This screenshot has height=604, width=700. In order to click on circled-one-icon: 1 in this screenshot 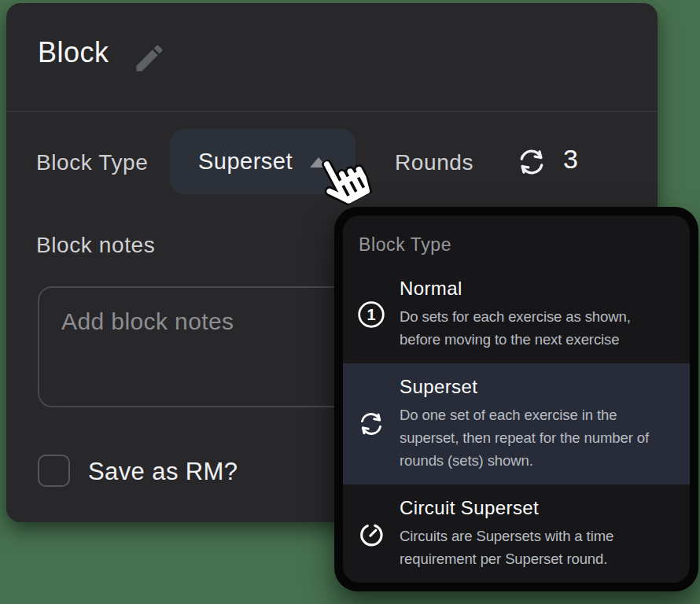, I will do `click(371, 315)`.